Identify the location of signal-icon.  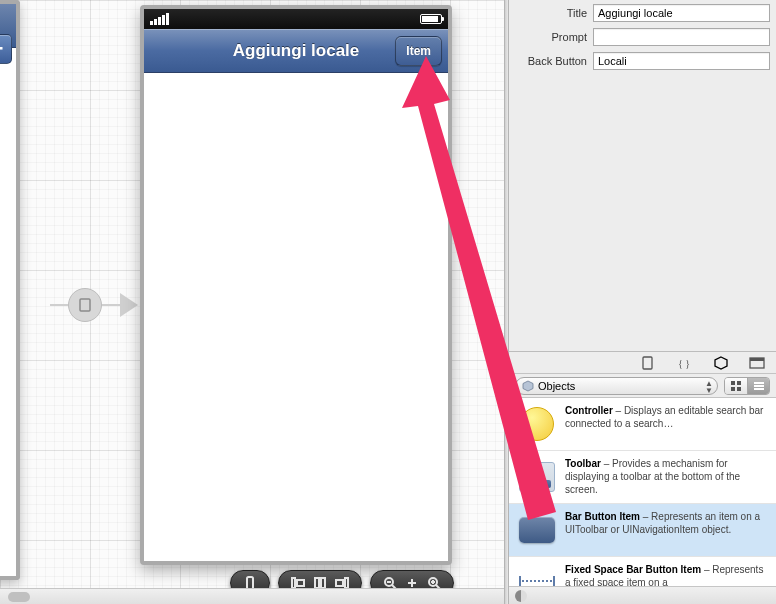
(160, 19).